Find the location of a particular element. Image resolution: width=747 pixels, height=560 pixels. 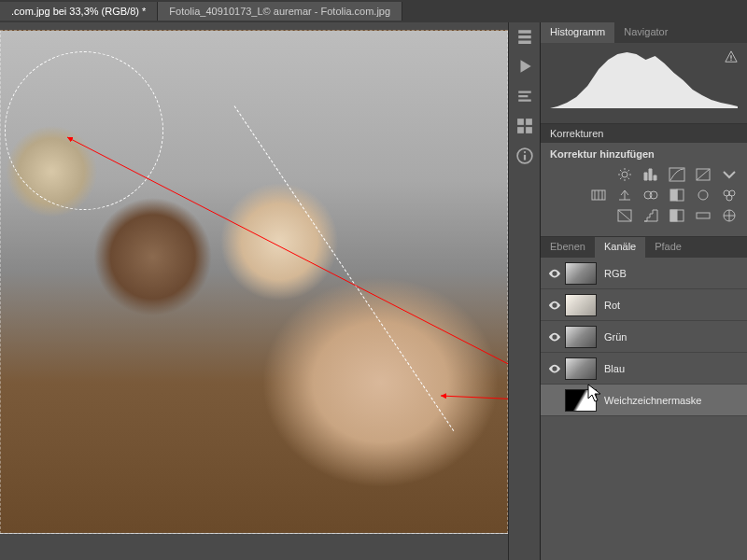

document-tab-bar: .com.jpg bei 33,3% (RGB/8) * Fotolia_409… is located at coordinates (374, 11).